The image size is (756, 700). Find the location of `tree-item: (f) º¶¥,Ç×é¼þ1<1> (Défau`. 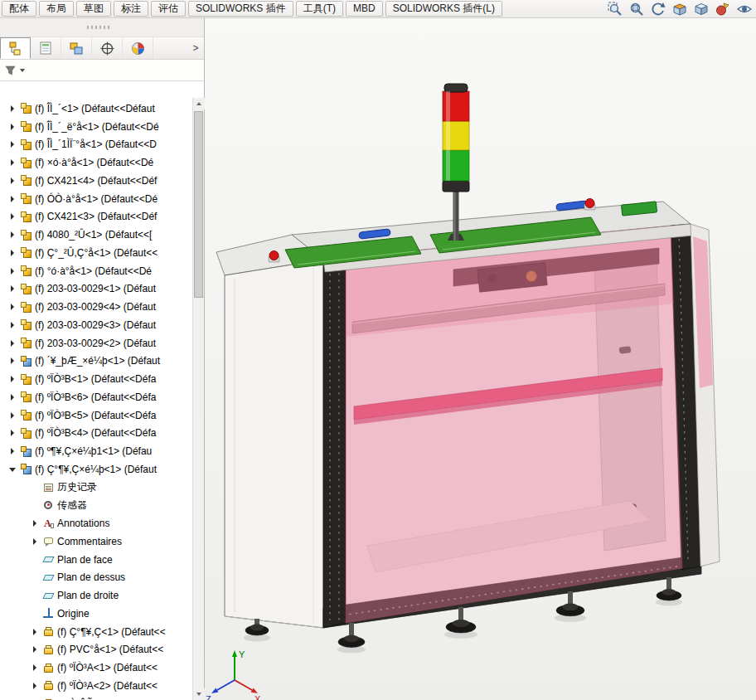

tree-item: (f) º¶¥,Ç×é¼þ1<1> (Défau is located at coordinates (96, 451).